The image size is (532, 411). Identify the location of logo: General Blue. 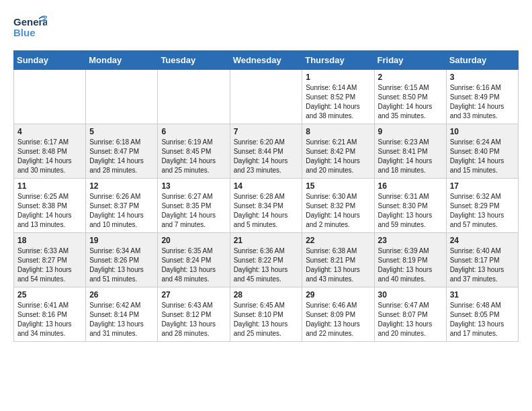
(30, 28).